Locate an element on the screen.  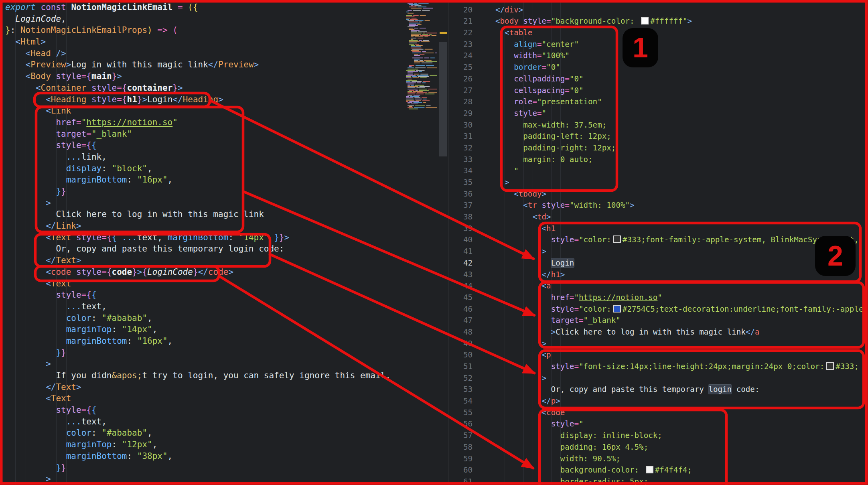
code-line: If you didn&apos;t try to login, you can… is located at coordinates (198, 375).